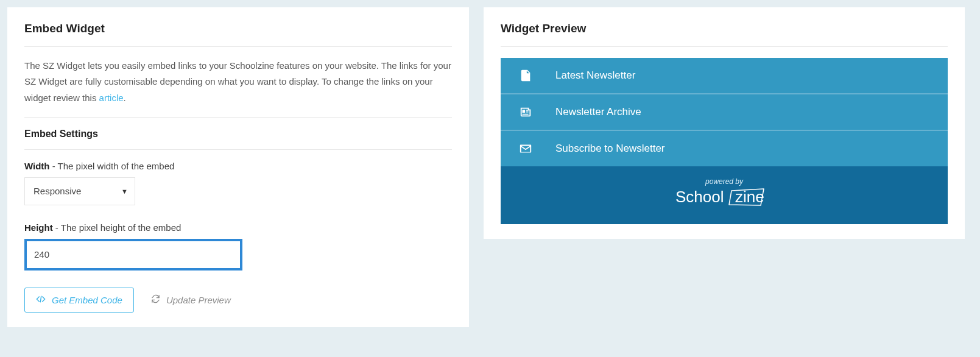 The image size is (980, 357). Describe the element at coordinates (610, 149) in the screenshot. I see `widget-item-label: Subscribe to Newsletter` at that location.